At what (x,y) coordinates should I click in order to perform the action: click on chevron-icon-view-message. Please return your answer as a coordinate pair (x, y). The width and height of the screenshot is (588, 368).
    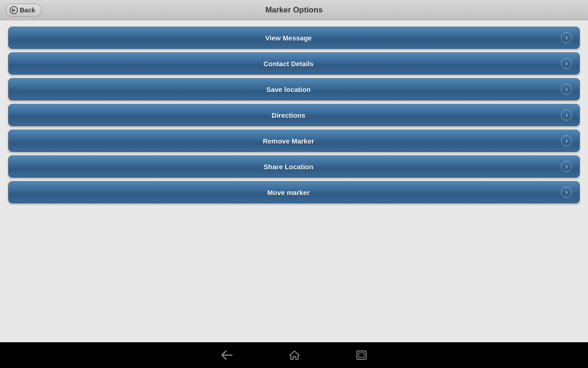
    Looking at the image, I should click on (566, 38).